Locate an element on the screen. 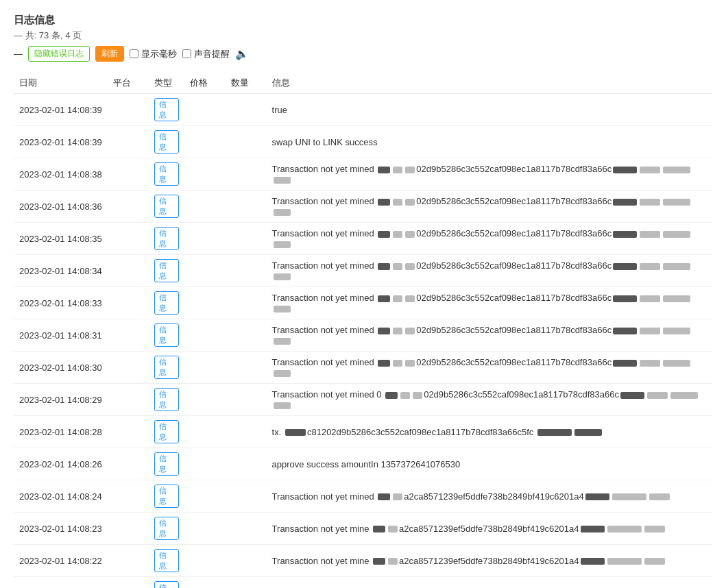 The height and width of the screenshot is (588, 726). cell-date: 2023-02-01 14:08:29 is located at coordinates (60, 400).